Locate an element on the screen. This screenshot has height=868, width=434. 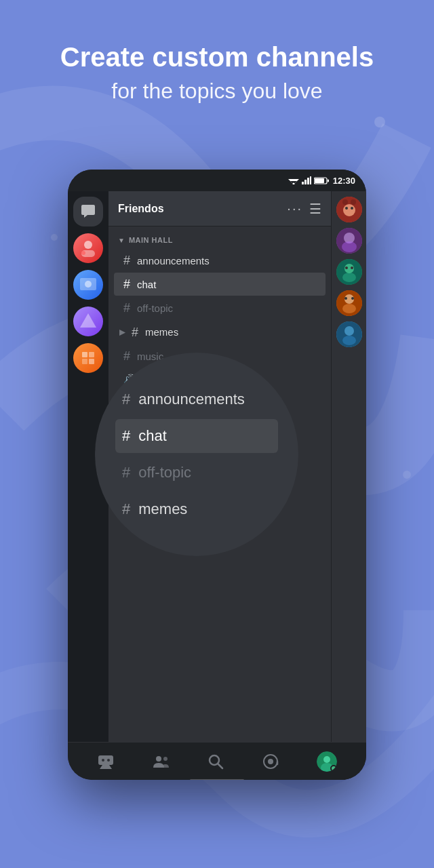
nav-mentions is located at coordinates (271, 762).